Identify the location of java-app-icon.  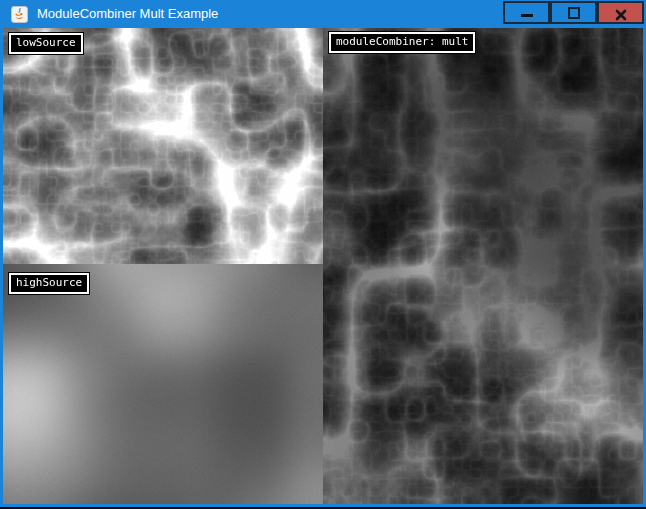
(20, 14).